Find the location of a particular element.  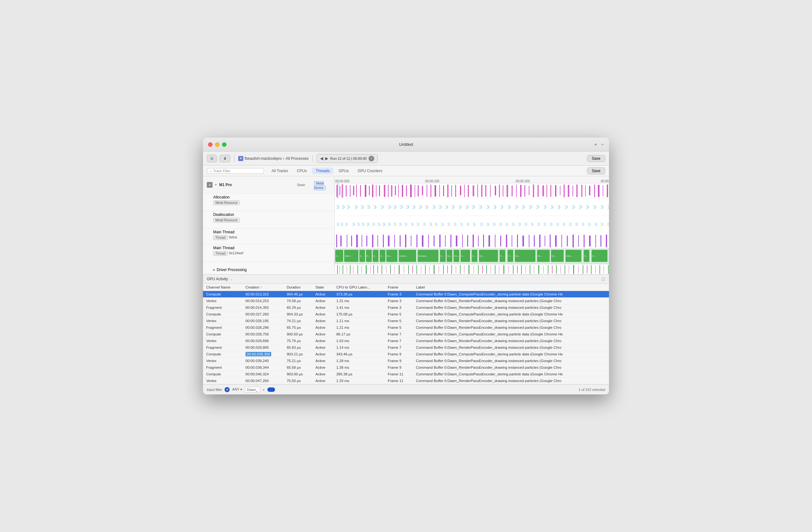

col-channel: Channel Name is located at coordinates (222, 287).